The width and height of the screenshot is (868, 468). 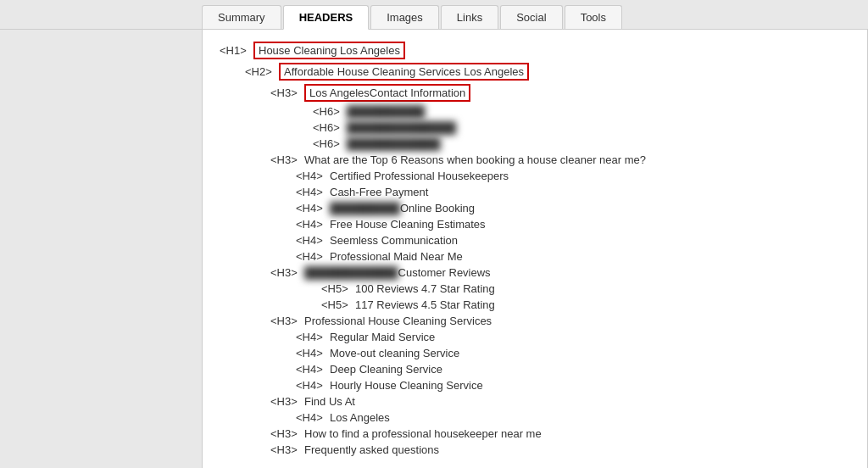 What do you see at coordinates (313, 353) in the screenshot?
I see `header-tag-18: <H4>` at bounding box center [313, 353].